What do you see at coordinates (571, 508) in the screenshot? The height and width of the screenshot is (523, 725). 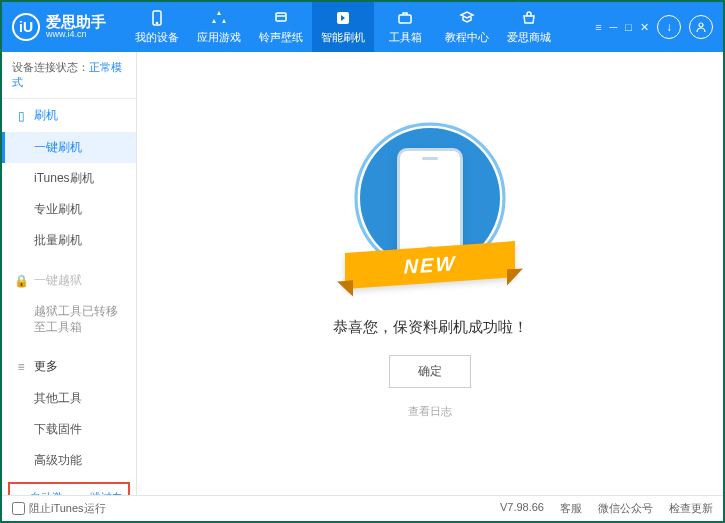 I see `customer-service-link: 客服` at bounding box center [571, 508].